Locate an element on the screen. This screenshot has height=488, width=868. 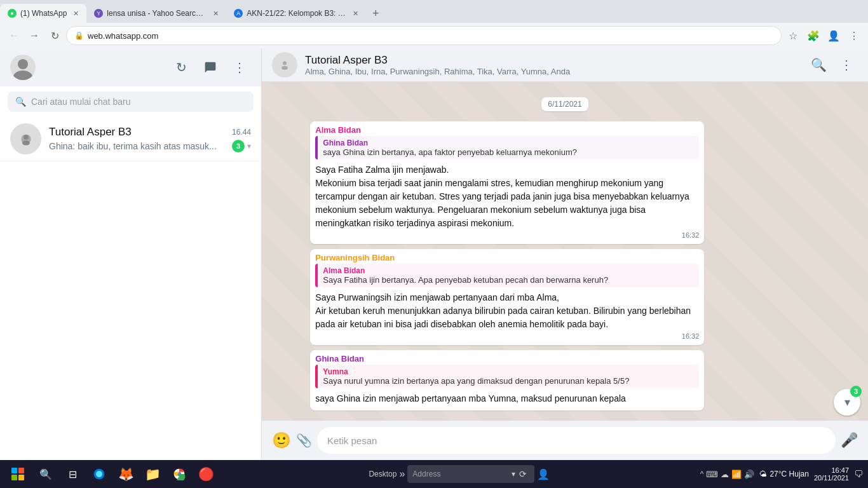
chat-item-bottom: Ghina: baik ibu, terima kasih atas masuk… is located at coordinates (150, 146).